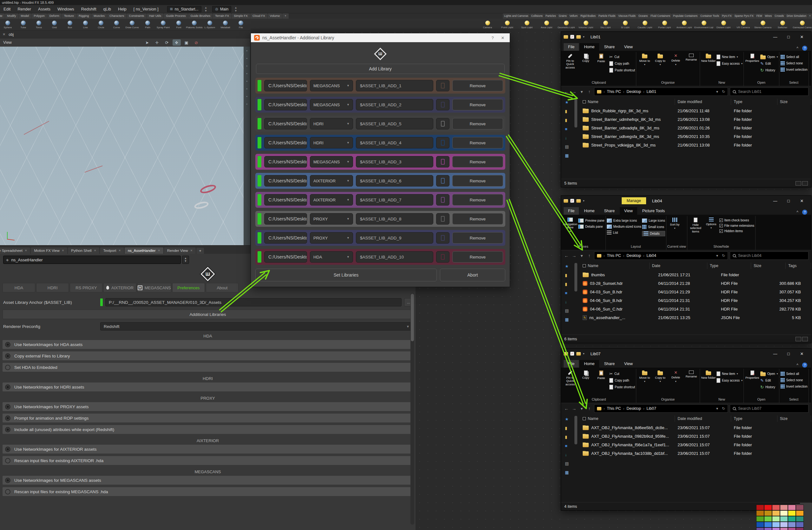  Describe the element at coordinates (691, 374) in the screenshot. I see `ribbon-rename: Rename` at that location.